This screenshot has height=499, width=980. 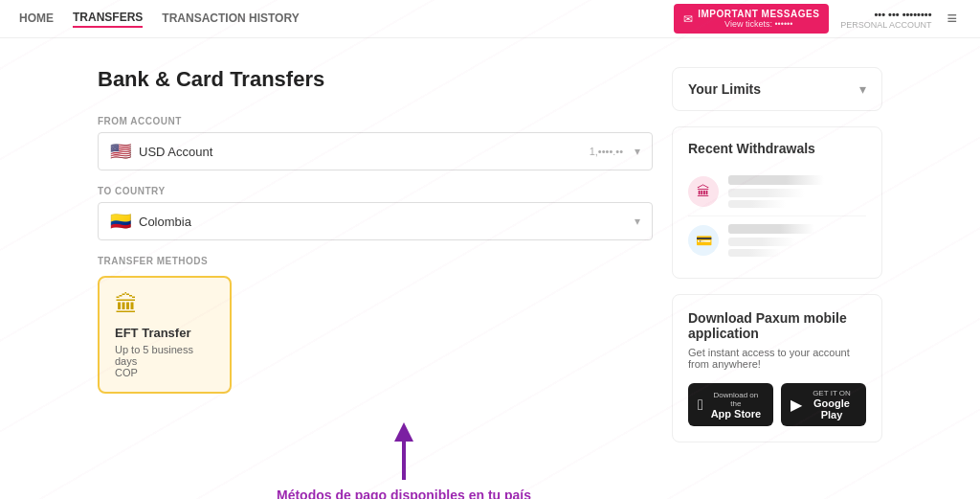 I want to click on recent-withdrawals-title: Recent Withdrawals, so click(x=777, y=148).